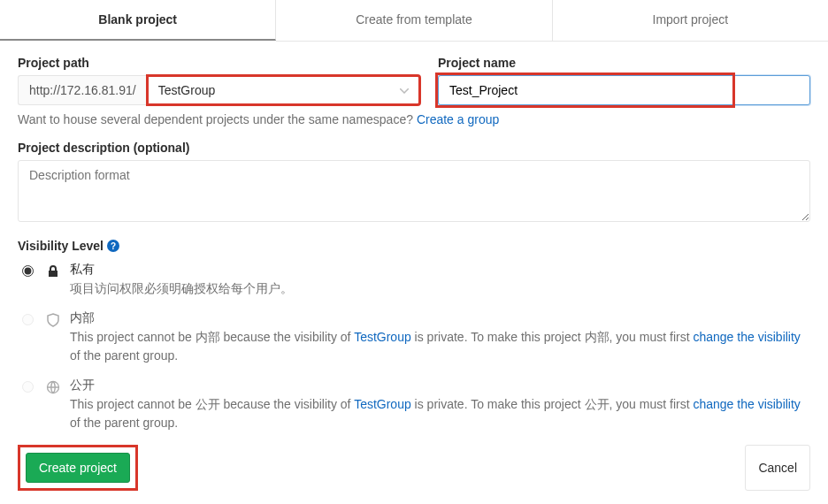  What do you see at coordinates (82, 90) in the screenshot?
I see `base-url-prefix: http://172.16.81.91/` at bounding box center [82, 90].